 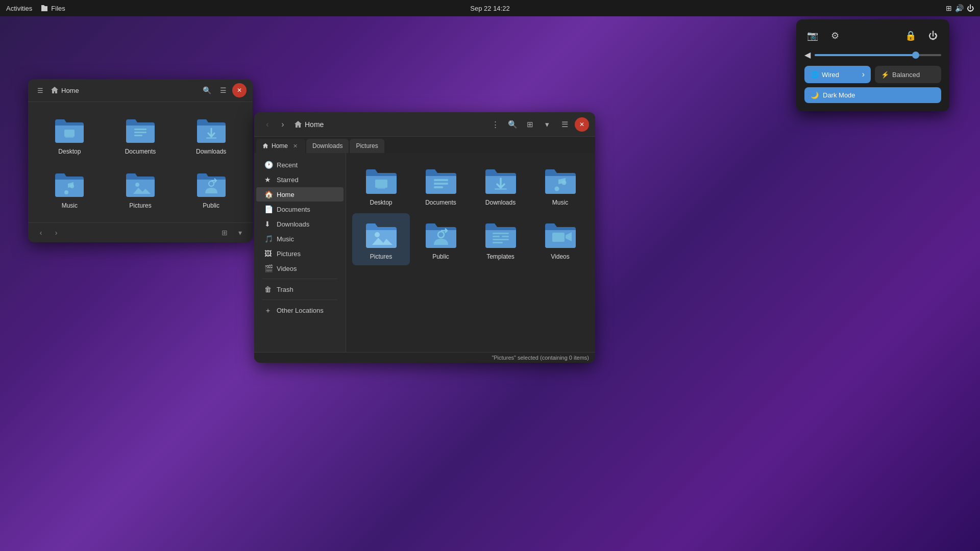 What do you see at coordinates (300, 194) in the screenshot?
I see `sidebar-item-home: 🏠 Home` at bounding box center [300, 194].